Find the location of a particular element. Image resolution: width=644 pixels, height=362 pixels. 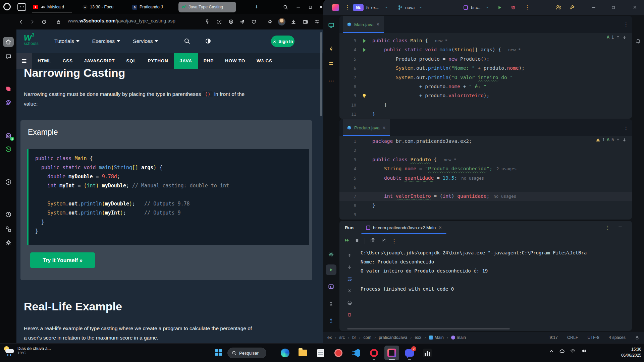

scrollbar is located at coordinates (321, 74).